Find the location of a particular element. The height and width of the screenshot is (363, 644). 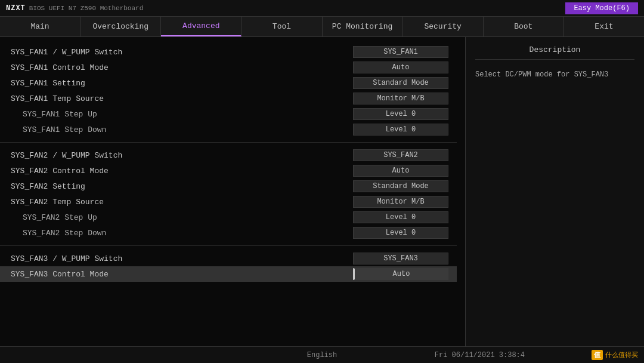

setting-label: SYS_FAN2 / W_PUMP Switch is located at coordinates (182, 155).